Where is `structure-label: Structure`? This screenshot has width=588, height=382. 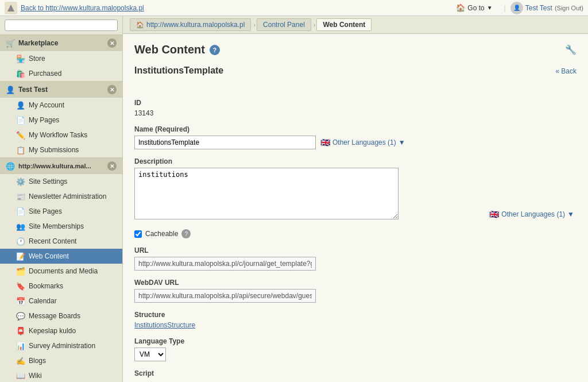
structure-label: Structure is located at coordinates (355, 315).